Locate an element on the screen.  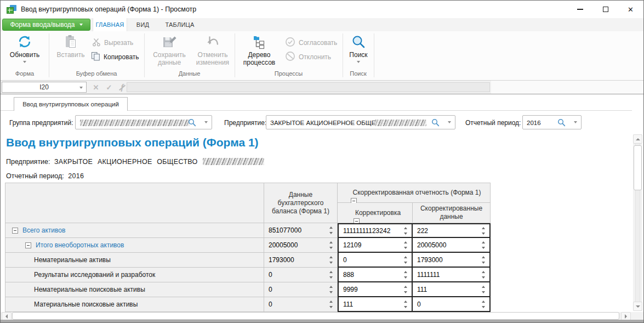
scroll-up-button is located at coordinates (638, 139).